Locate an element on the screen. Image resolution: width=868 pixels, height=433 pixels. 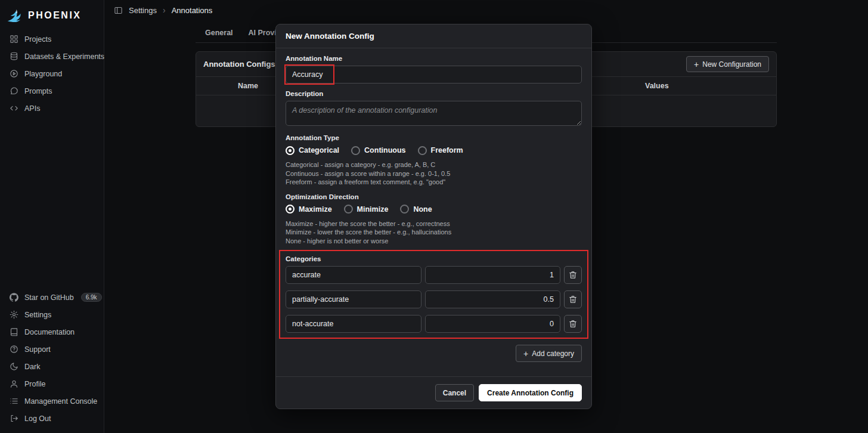
radio-label: Maximize is located at coordinates (315, 209).